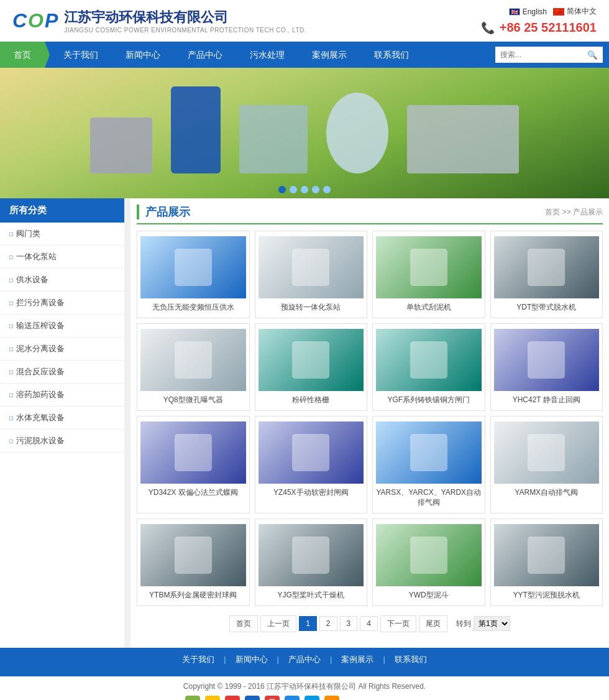  I want to click on phone-icon: 📞, so click(488, 28).